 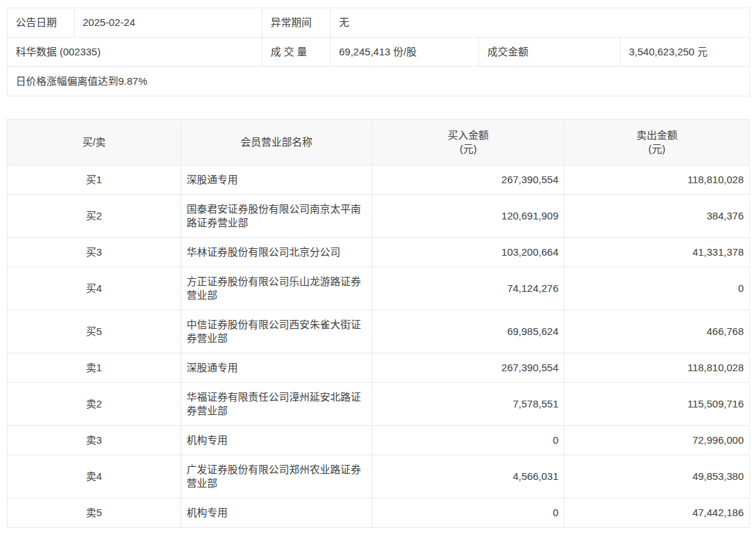 What do you see at coordinates (94, 332) in the screenshot?
I see `row-side: 买5` at bounding box center [94, 332].